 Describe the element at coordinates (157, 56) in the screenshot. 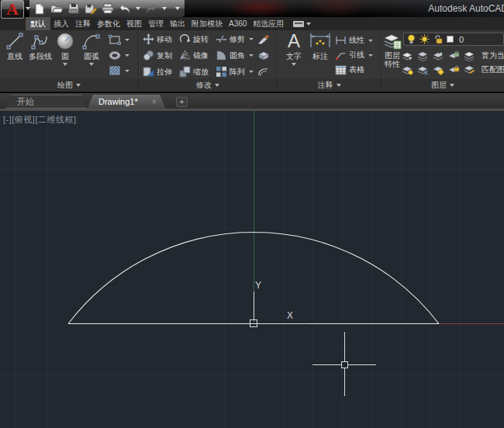

I see `copy-button: 复制` at that location.